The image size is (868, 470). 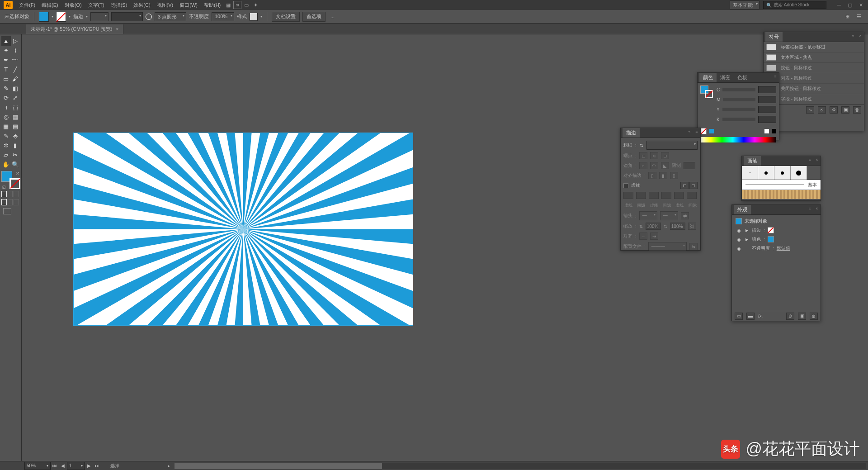 What do you see at coordinates (850, 5) in the screenshot?
I see `window-maximize: ▢` at bounding box center [850, 5].